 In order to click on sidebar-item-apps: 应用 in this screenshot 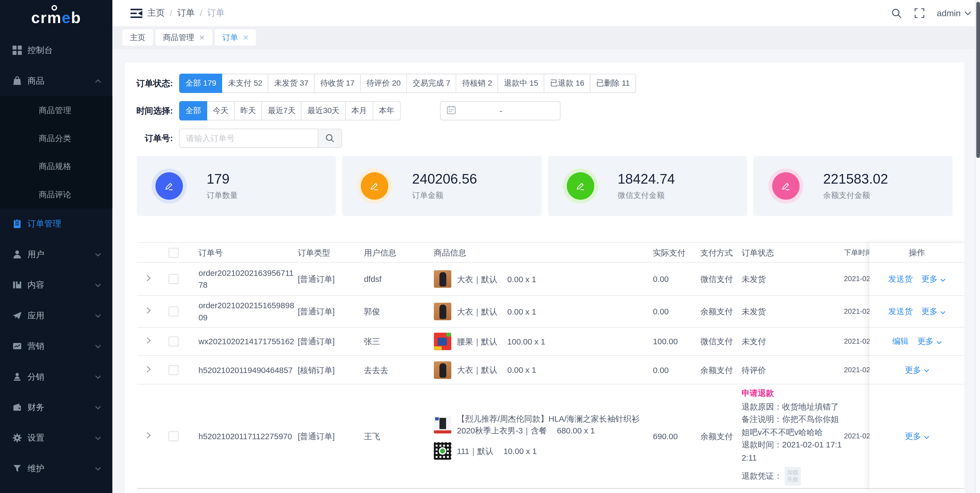, I will do `click(56, 316)`.